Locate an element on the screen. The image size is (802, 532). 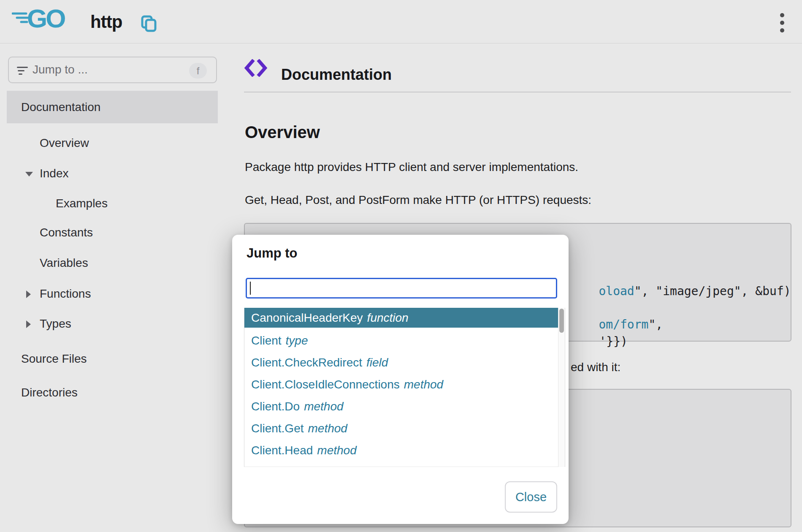
dialog-title: Jump to is located at coordinates (272, 253).